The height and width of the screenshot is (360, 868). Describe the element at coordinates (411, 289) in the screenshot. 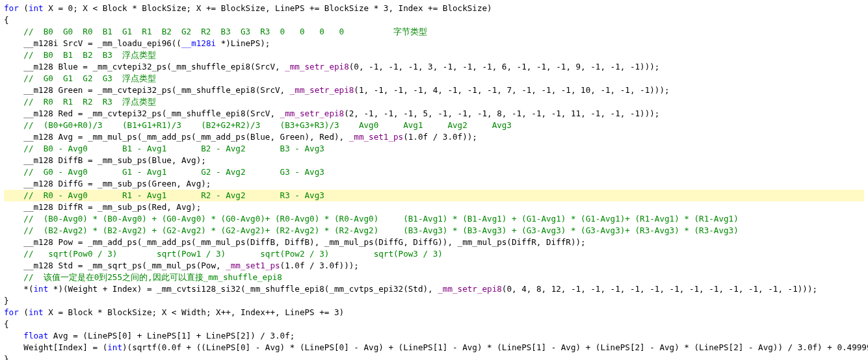

I see `line-weight: *(int *)(Weight + Index) = _mm_cvtsi128_…` at that location.